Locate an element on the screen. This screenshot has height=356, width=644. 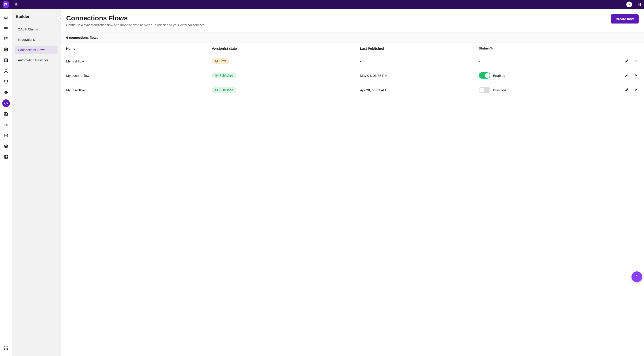
rail-home is located at coordinates (6, 17).